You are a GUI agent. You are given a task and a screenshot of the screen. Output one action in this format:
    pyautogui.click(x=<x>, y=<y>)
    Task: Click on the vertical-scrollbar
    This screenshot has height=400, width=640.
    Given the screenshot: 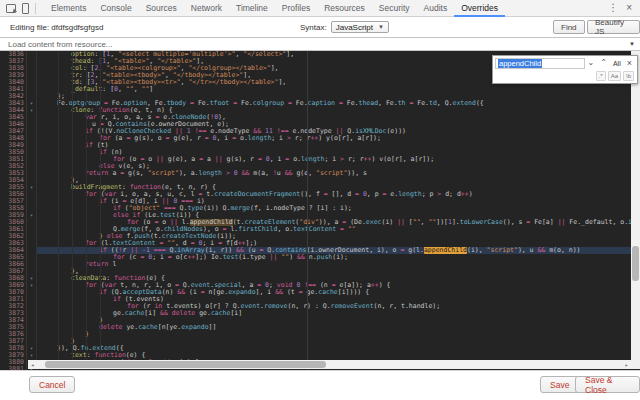 What is the action you would take?
    pyautogui.click(x=636, y=206)
    